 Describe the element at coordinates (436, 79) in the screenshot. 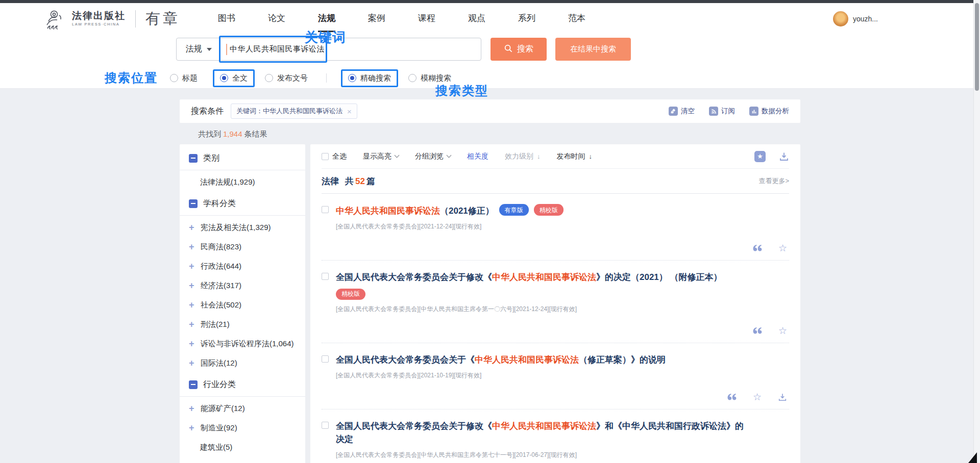

I see `mode-fuzzy-label: 模糊搜索` at that location.